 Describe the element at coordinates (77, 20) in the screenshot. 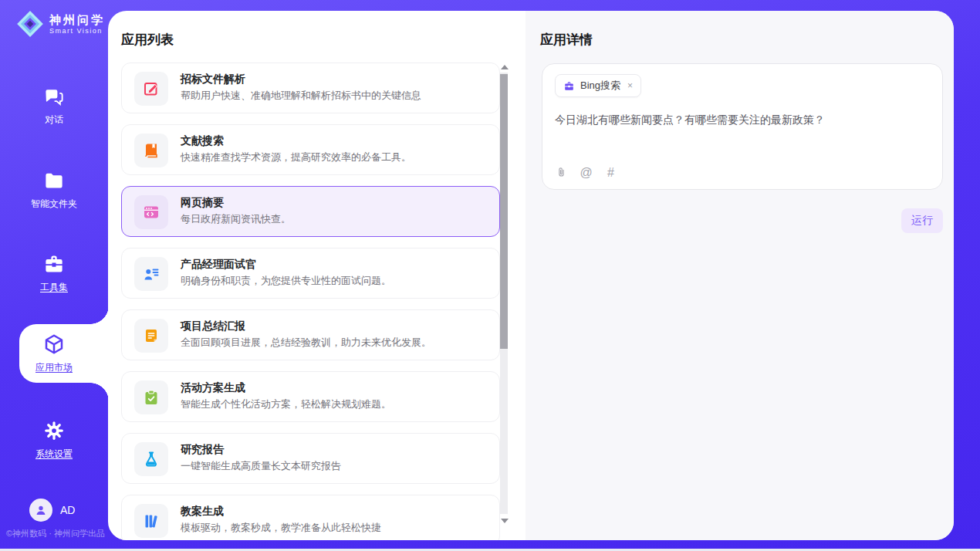

I see `brand-name: 神州问学` at that location.